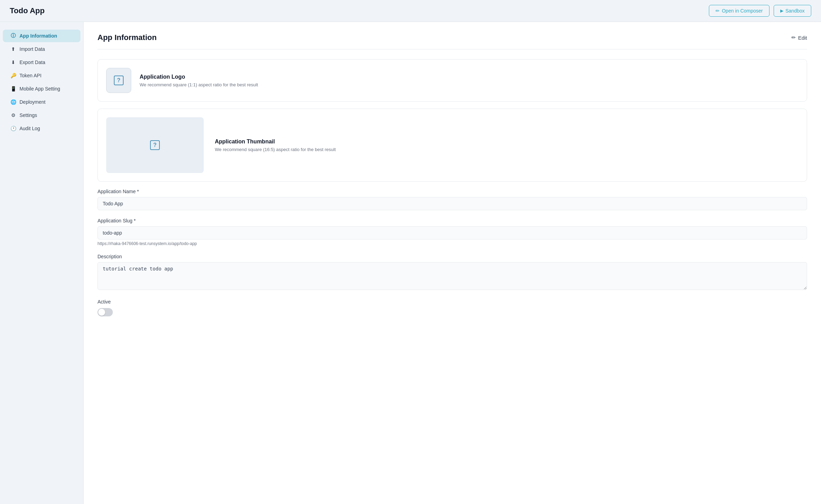 Image resolution: width=821 pixels, height=504 pixels. What do you see at coordinates (42, 102) in the screenshot?
I see `sidebar-item-deployment: 🌐 Deployment` at bounding box center [42, 102].